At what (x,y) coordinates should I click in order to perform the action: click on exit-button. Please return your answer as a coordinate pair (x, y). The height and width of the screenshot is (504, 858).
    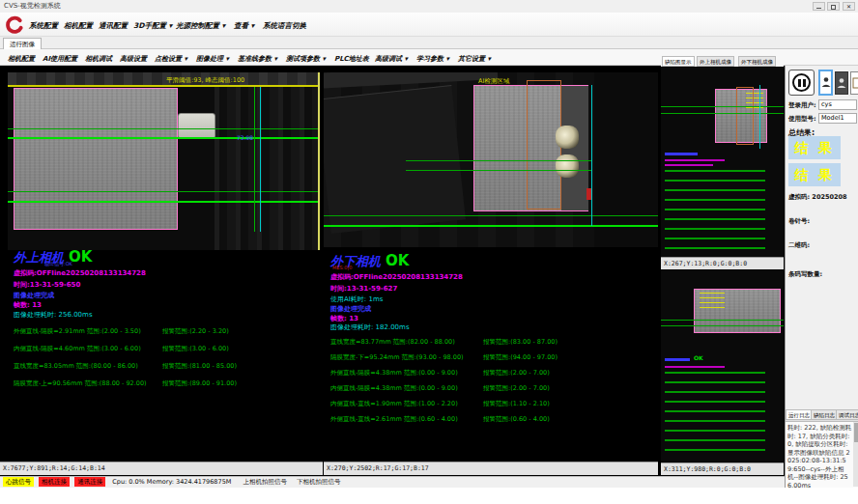
    Looking at the image, I should click on (854, 83).